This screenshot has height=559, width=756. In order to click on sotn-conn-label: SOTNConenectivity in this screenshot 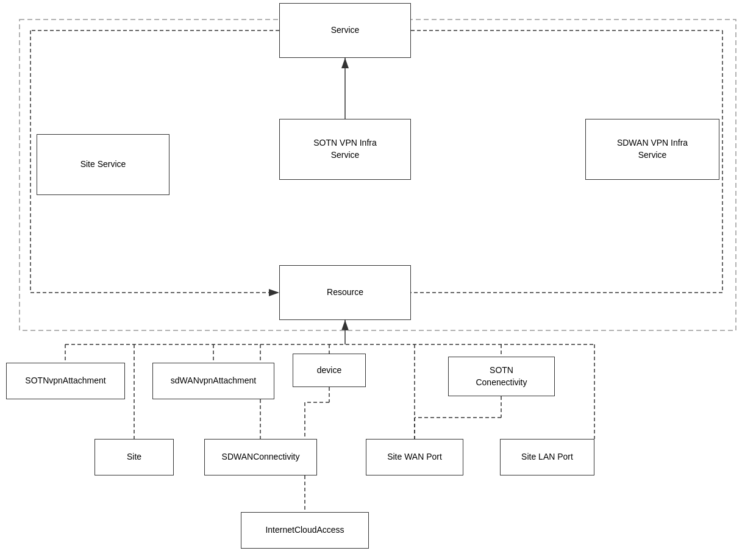, I will do `click(501, 377)`.